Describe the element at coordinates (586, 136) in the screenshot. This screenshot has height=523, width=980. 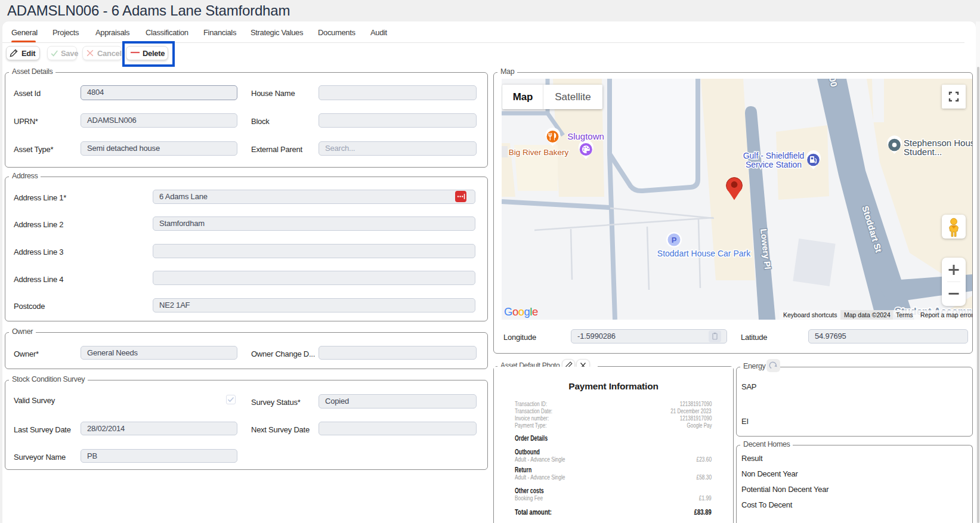
I see `svg-text: Slugtown` at that location.